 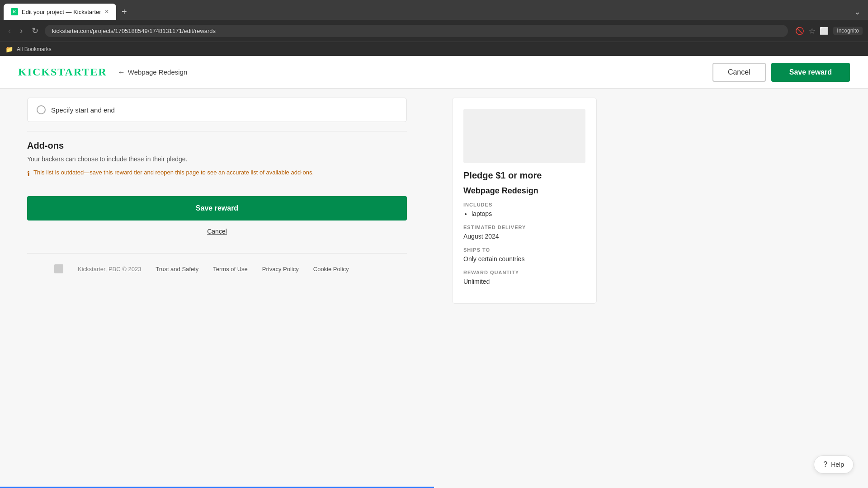 I want to click on ships-to-value: Only certain countries, so click(x=524, y=259).